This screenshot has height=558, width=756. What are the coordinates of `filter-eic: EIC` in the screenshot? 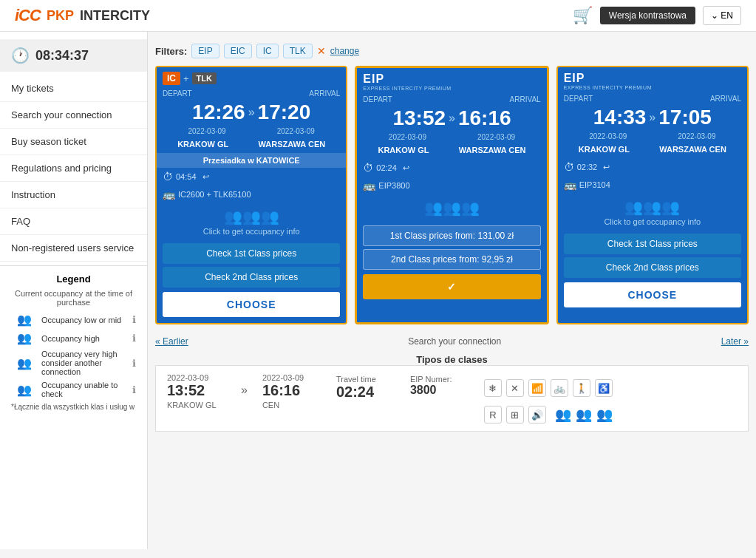 It's located at (238, 51).